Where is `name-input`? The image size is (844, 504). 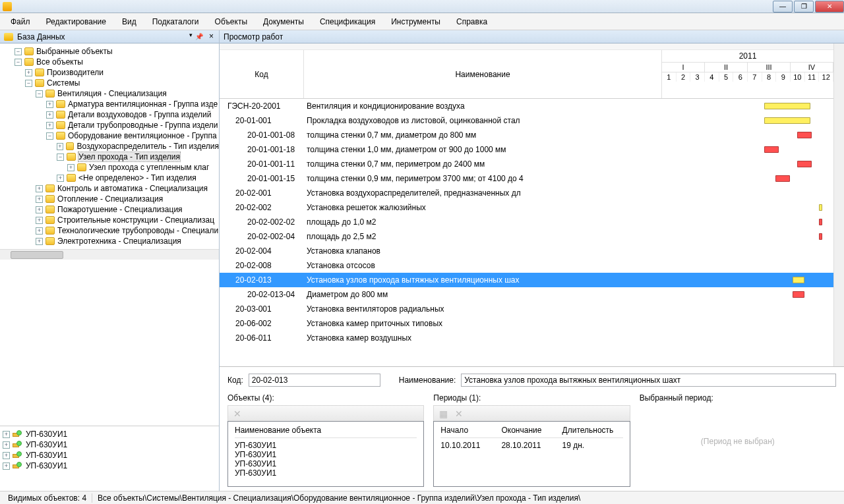
name-input is located at coordinates (649, 380).